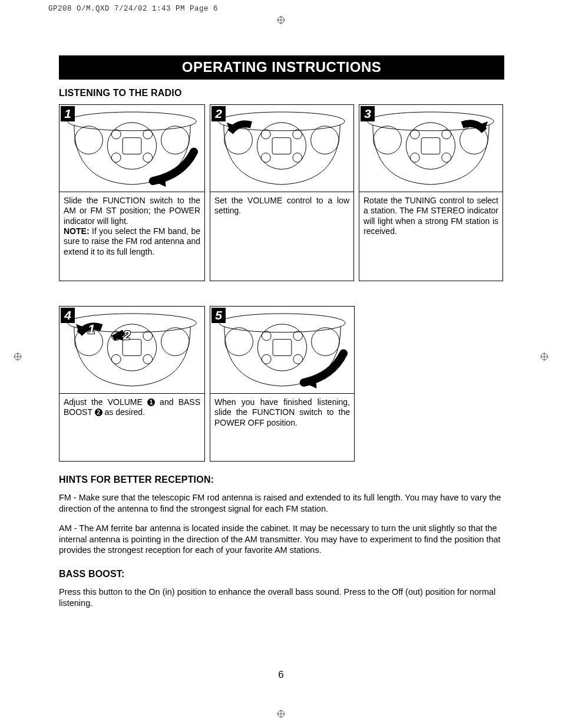 This screenshot has height=728, width=562. I want to click on step-text: Slide the FUNCTION switch to the AM or F…, so click(132, 236).